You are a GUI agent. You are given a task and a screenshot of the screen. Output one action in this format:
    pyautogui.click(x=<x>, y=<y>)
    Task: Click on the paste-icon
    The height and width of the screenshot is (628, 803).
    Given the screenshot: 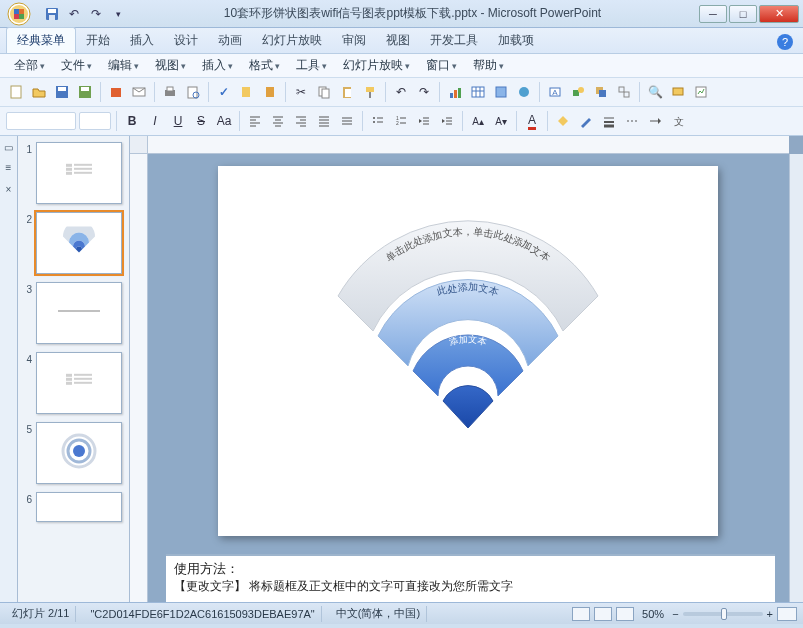 What is the action you would take?
    pyautogui.click(x=347, y=92)
    